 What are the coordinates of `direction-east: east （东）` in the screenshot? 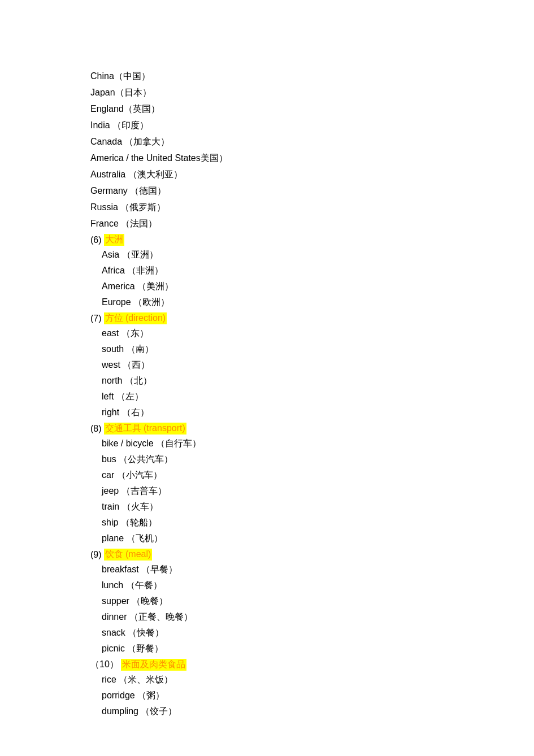 It's located at (288, 333).